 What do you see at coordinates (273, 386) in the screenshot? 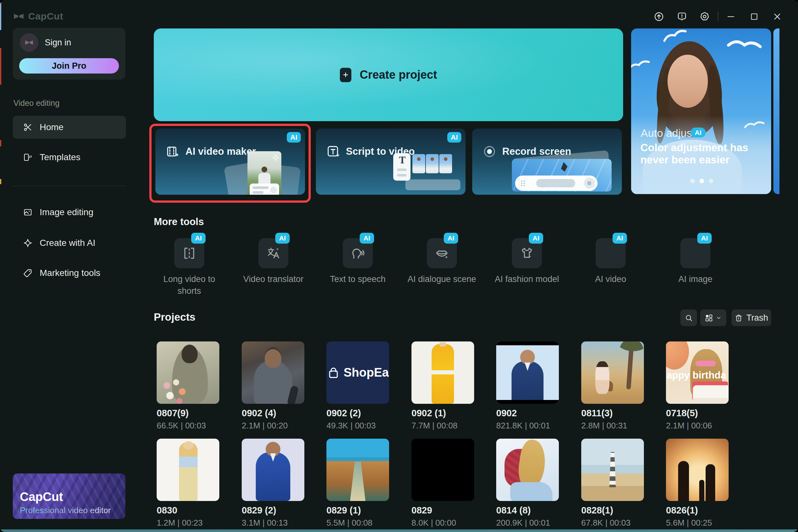
I see `project-card: 0902 (4)2.1M | 00:20` at bounding box center [273, 386].